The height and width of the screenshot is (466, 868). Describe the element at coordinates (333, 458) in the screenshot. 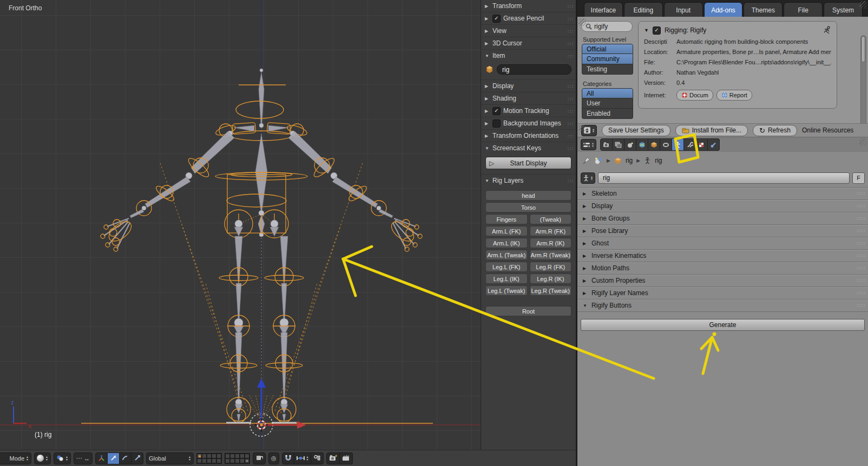

I see `opengl-render-button: +` at that location.